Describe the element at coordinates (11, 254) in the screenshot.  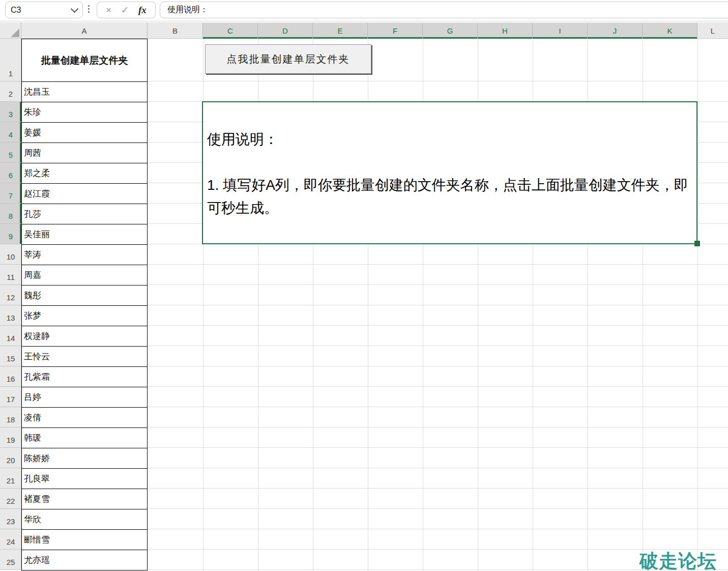
I see `row-header-10: 10` at that location.